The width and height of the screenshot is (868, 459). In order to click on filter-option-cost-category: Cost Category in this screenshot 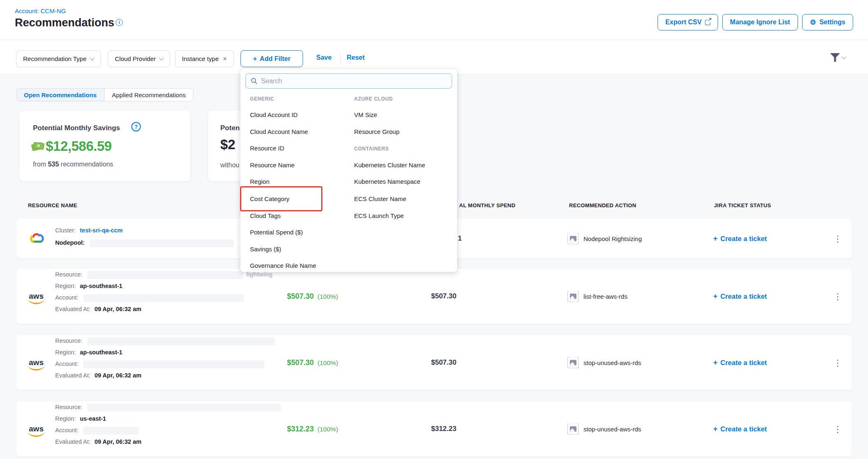, I will do `click(270, 199)`.